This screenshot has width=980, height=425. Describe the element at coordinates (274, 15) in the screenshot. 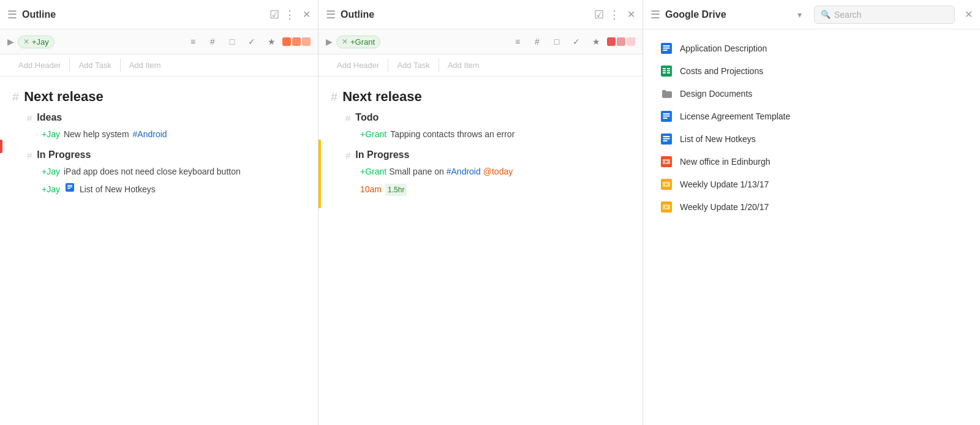

I see `checkmark-icon: ☑` at that location.